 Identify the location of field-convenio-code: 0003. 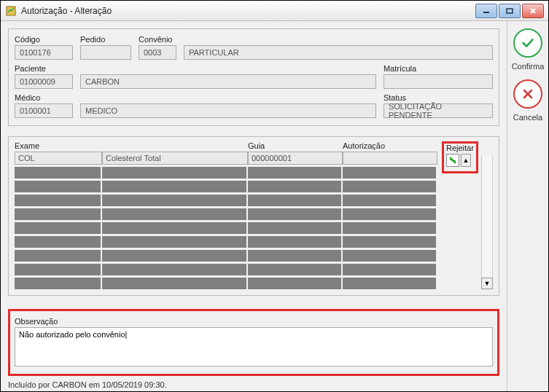
(157, 52).